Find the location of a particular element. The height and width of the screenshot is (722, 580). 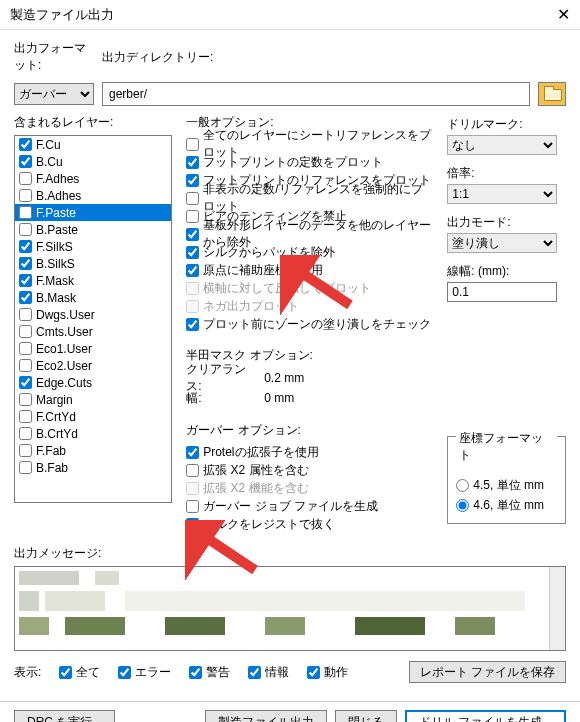

plot-button: 製造ファイル出力 is located at coordinates (266, 716).